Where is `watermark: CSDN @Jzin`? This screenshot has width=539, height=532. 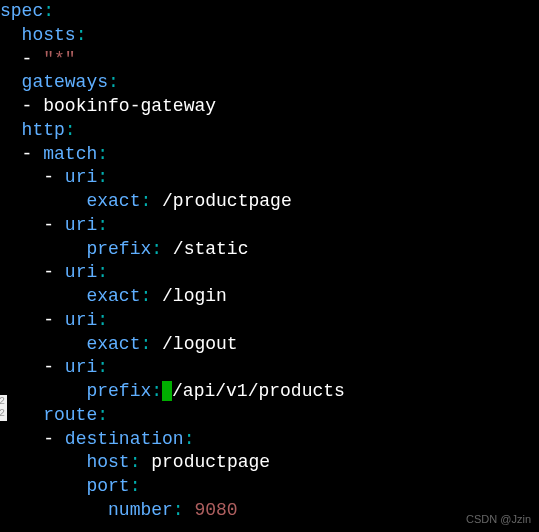 watermark: CSDN @Jzin is located at coordinates (498, 520).